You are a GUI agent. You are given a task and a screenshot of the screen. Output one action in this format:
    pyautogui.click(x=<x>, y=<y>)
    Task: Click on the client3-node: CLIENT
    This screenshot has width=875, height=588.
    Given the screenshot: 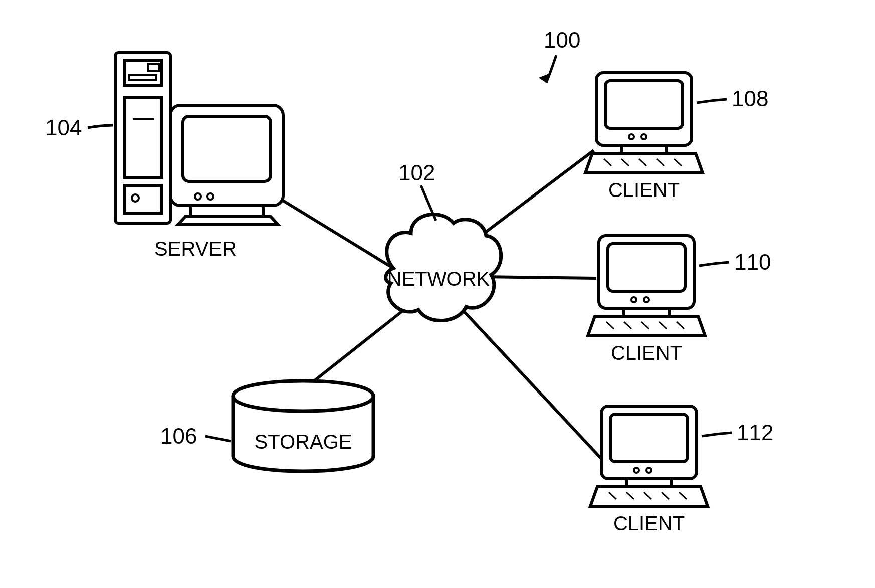 What is the action you would take?
    pyautogui.click(x=649, y=470)
    